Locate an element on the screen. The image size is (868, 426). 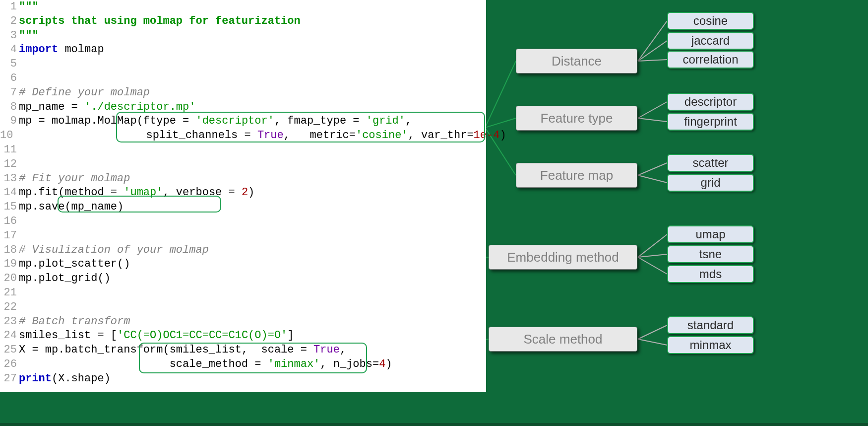
gutter: 13 is located at coordinates (9, 179).